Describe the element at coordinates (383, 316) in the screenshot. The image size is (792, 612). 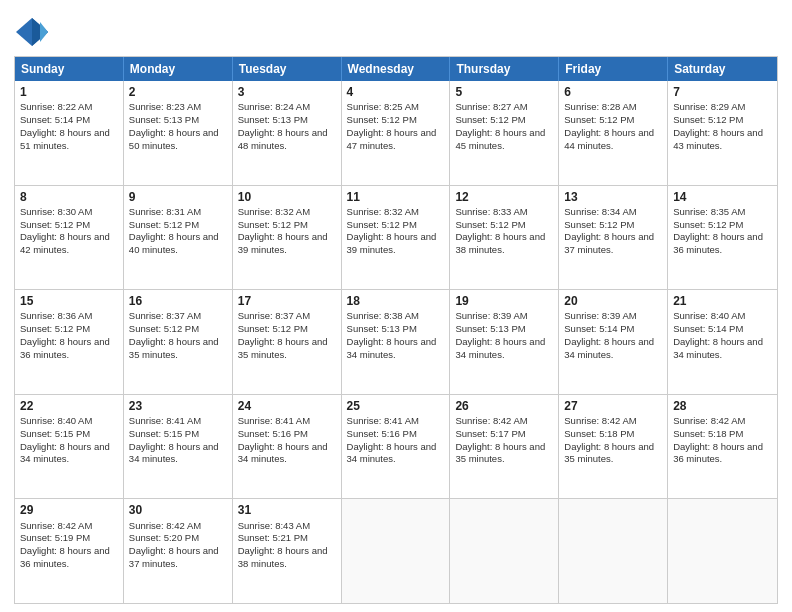
I see `sunrise-label: Sunrise: 8:38 AM` at that location.